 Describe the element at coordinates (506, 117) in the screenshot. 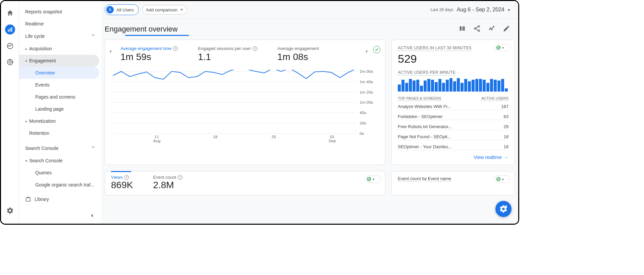

I see `user-count: 63` at that location.